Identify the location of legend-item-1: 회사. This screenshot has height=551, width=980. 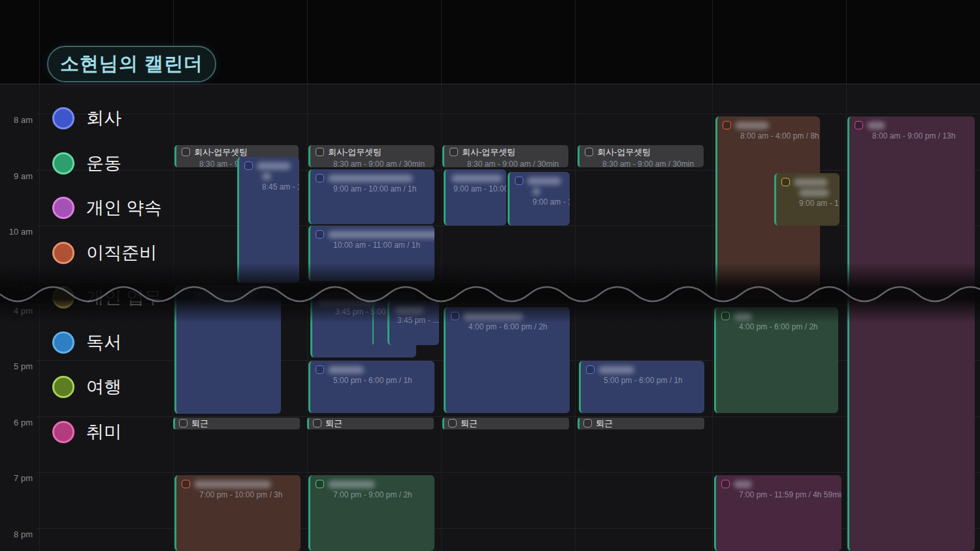
(87, 118).